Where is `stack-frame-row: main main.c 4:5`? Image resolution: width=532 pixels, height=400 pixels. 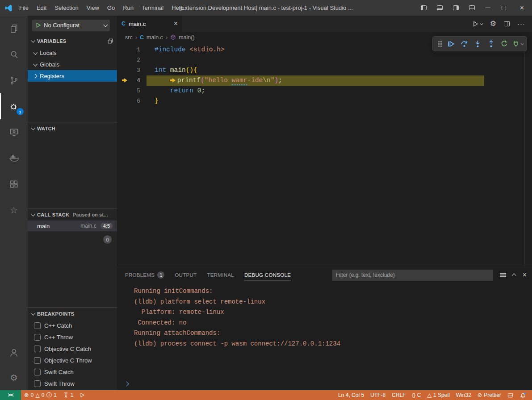
stack-frame-row: main main.c 4:5 is located at coordinates (72, 226).